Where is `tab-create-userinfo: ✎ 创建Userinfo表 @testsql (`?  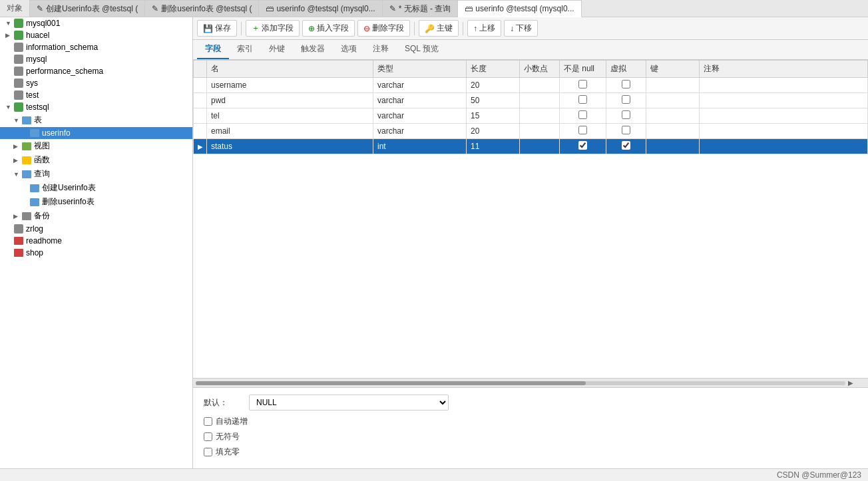 tab-create-userinfo: ✎ 创建Userinfo表 @testsql ( is located at coordinates (88, 8).